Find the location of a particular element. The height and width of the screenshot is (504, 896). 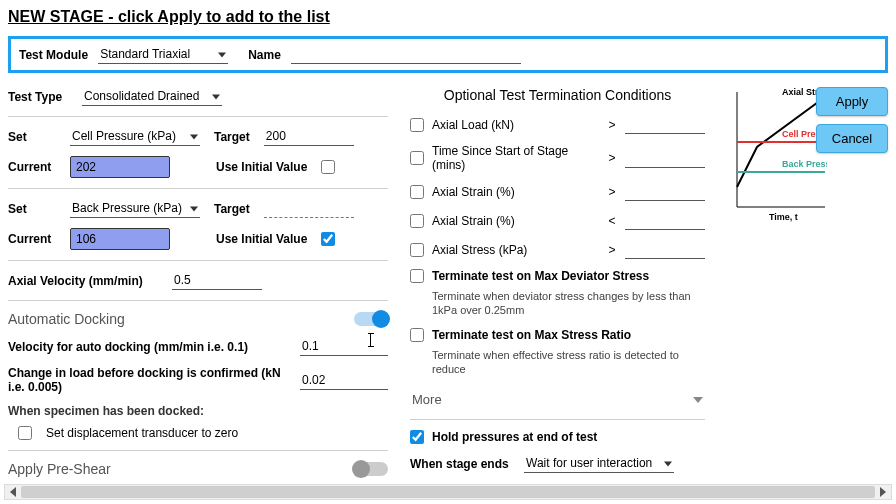

stage-ends-select is located at coordinates (599, 464).